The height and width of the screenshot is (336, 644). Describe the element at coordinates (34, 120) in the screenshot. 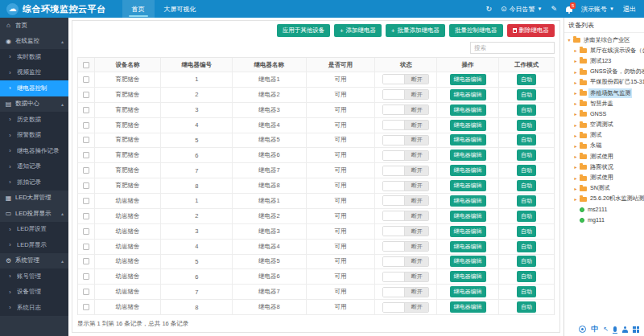

I see `sidebar-item-历史数据: ›历史数据` at that location.